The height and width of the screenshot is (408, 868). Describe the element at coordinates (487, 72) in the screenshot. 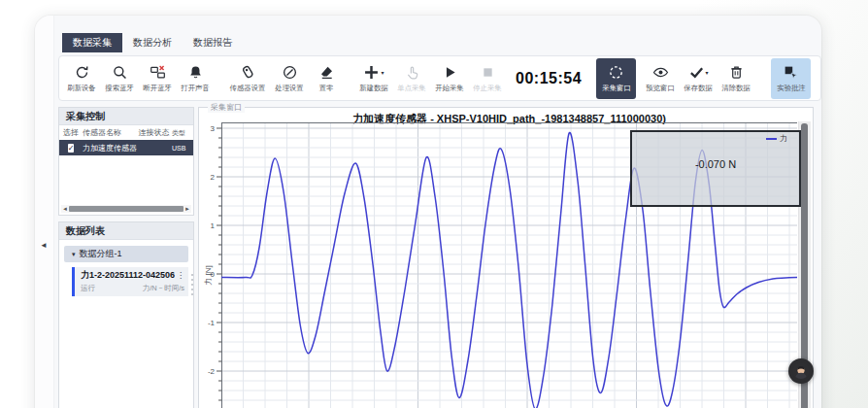

I see `stop-icon` at that location.